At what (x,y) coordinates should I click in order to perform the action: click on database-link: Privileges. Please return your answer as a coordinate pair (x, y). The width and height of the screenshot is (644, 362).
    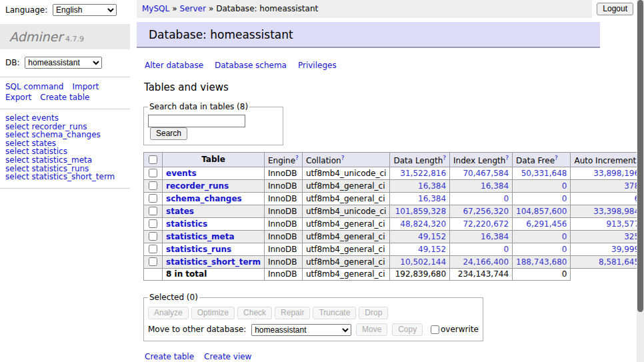
    Looking at the image, I should click on (317, 65).